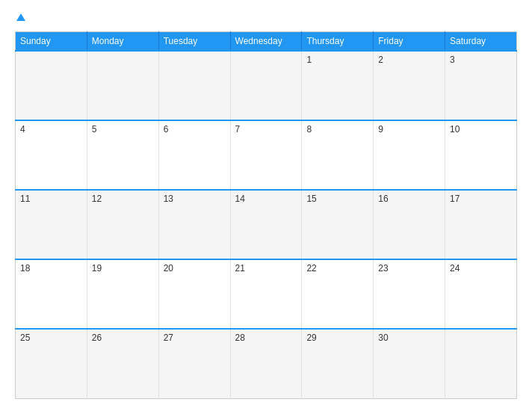 The height and width of the screenshot is (411, 532). Describe the element at coordinates (194, 294) in the screenshot. I see `calendar-cell: 20` at that location.